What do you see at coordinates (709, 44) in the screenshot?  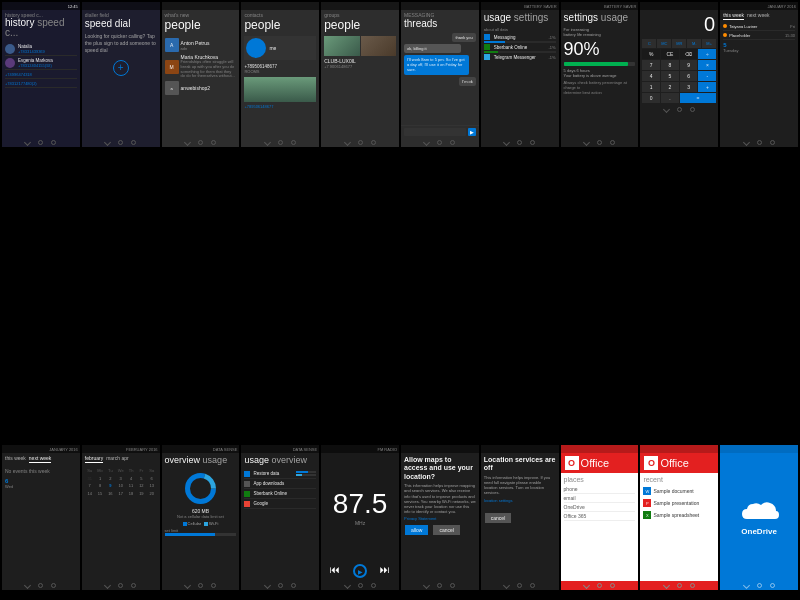 I see `calc-m-plus: M+` at bounding box center [709, 44].